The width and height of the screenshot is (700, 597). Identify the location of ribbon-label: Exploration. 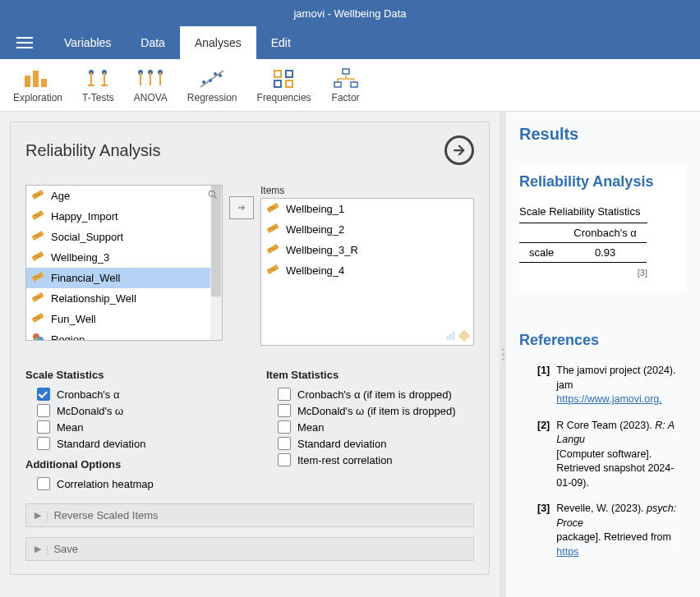
(38, 98).